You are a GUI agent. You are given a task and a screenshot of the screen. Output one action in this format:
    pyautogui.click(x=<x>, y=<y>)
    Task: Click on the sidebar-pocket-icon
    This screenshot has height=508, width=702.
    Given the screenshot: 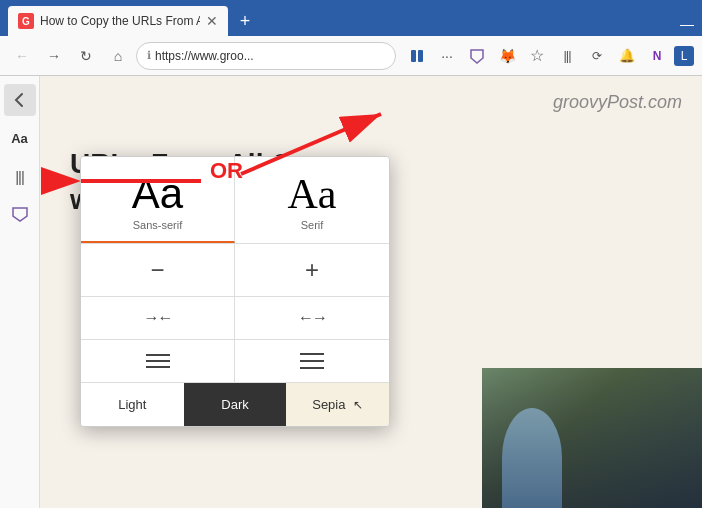 What is the action you would take?
    pyautogui.click(x=20, y=214)
    